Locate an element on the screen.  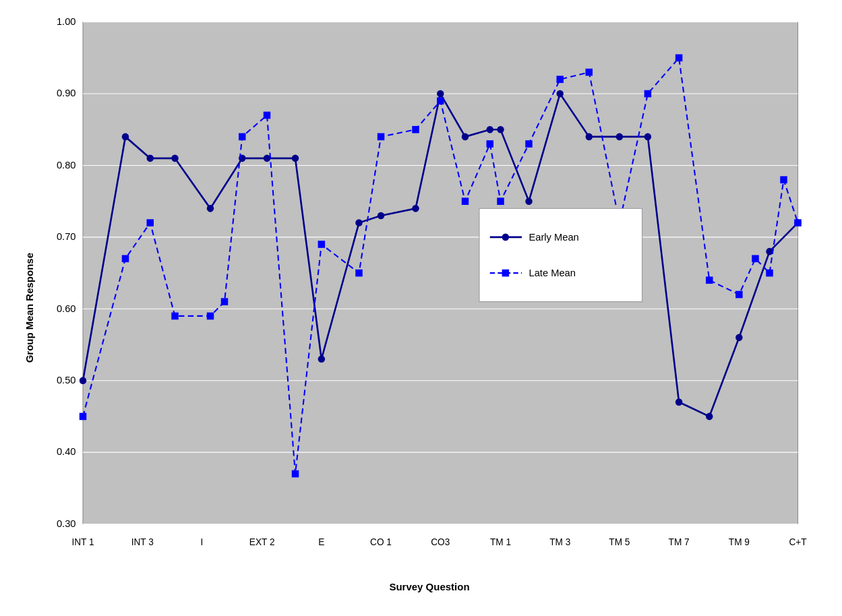
y-axis-label: Group Mean Response is located at coordinates (30, 307).